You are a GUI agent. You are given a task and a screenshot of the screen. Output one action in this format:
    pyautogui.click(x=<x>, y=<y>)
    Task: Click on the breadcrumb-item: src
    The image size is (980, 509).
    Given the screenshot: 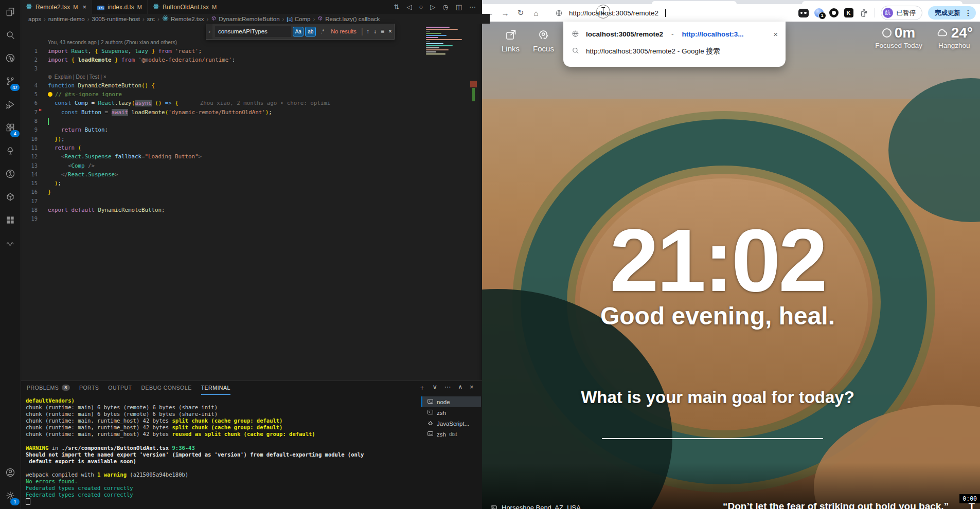 What is the action you would take?
    pyautogui.click(x=151, y=19)
    